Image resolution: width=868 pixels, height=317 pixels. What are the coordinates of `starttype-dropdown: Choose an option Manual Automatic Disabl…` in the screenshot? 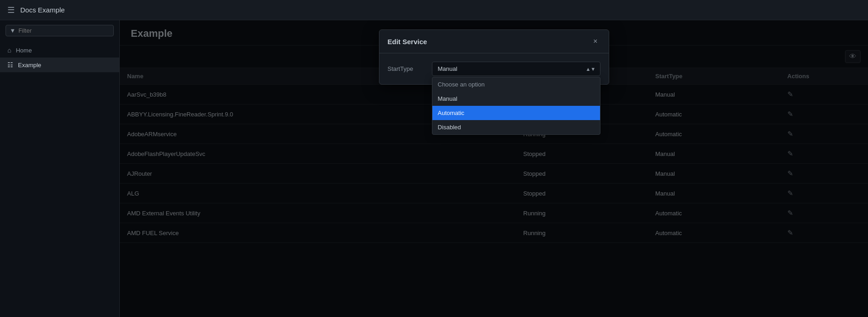 It's located at (516, 106).